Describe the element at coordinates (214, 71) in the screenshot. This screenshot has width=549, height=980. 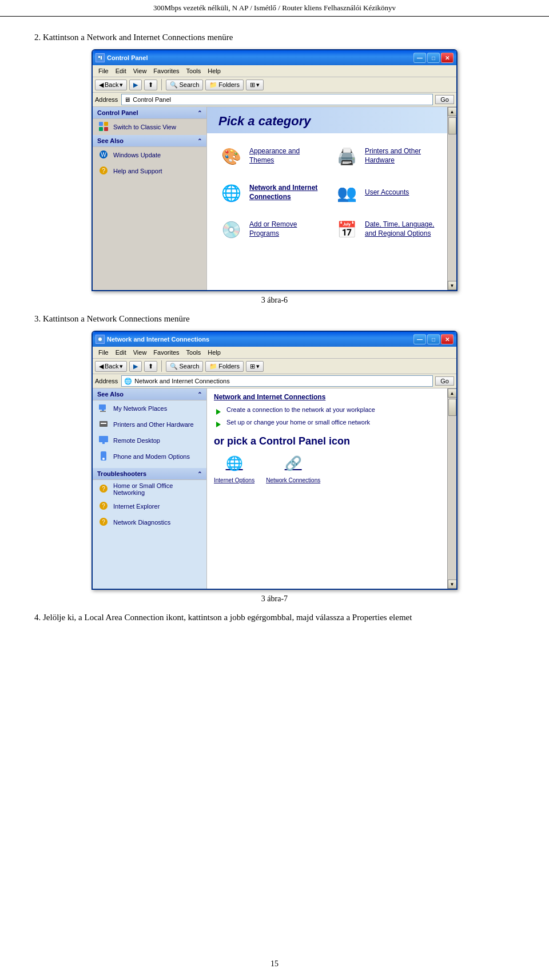
I see `menu-help-1: Help` at that location.